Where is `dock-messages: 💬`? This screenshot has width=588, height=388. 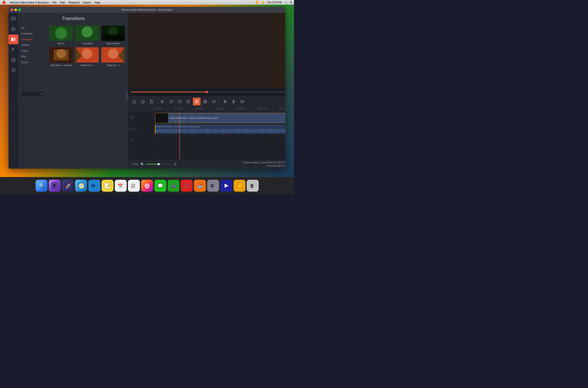 dock-messages: 💬 is located at coordinates (160, 186).